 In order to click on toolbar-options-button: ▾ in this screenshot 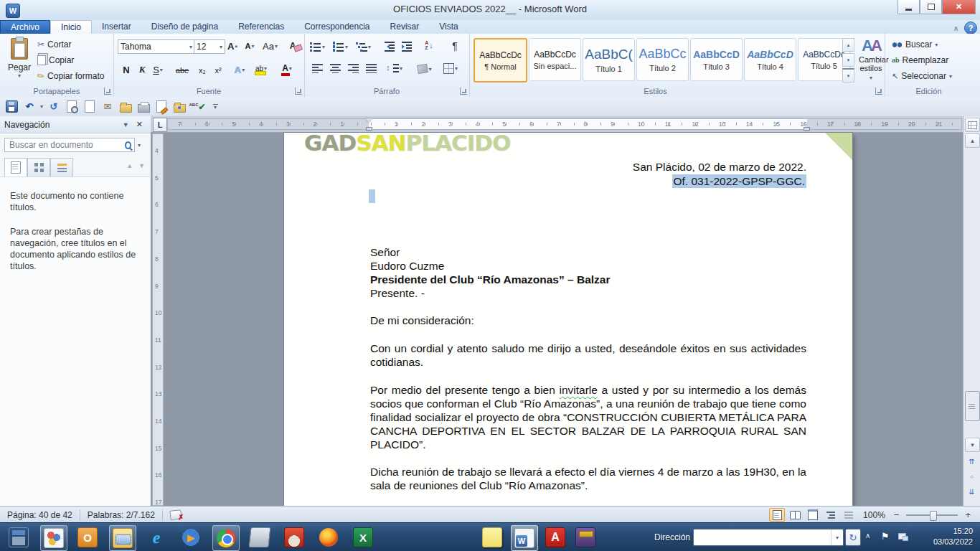, I will do `click(215, 107)`.